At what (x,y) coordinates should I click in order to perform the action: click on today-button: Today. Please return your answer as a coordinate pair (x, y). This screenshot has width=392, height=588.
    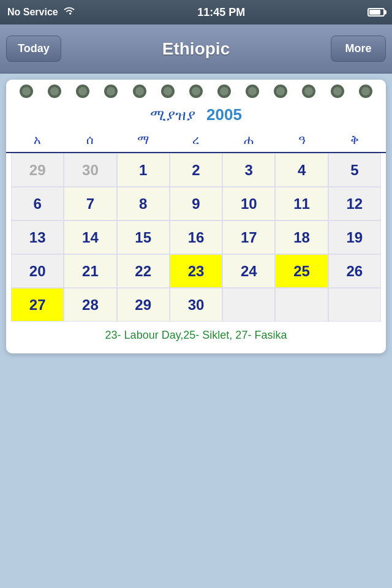
    Looking at the image, I should click on (34, 49).